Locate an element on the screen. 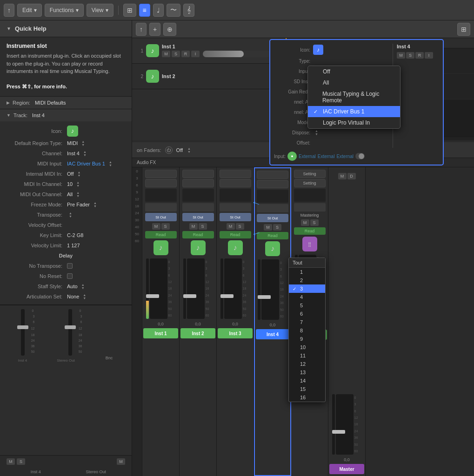  tout-14: 14 is located at coordinates (307, 381).